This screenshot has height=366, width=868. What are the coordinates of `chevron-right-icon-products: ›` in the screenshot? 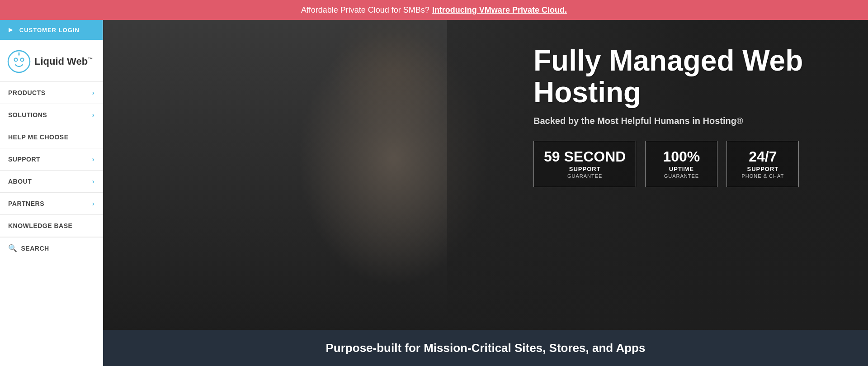 It's located at (93, 93).